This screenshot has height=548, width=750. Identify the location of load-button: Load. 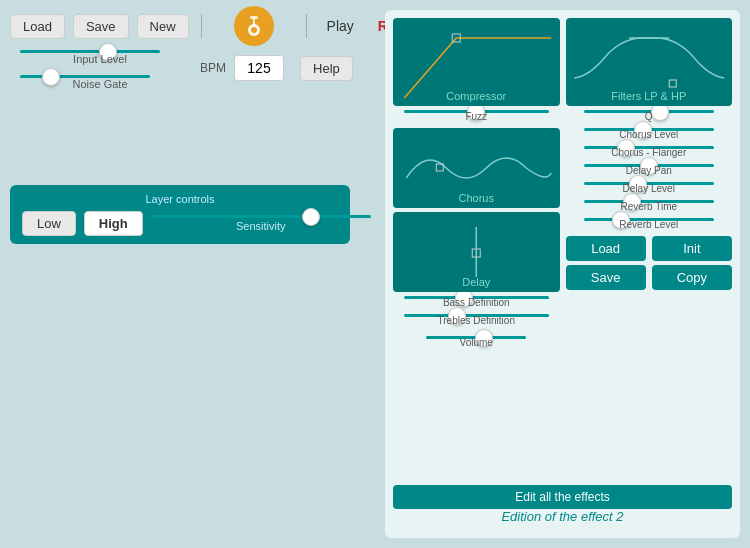
(38, 26).